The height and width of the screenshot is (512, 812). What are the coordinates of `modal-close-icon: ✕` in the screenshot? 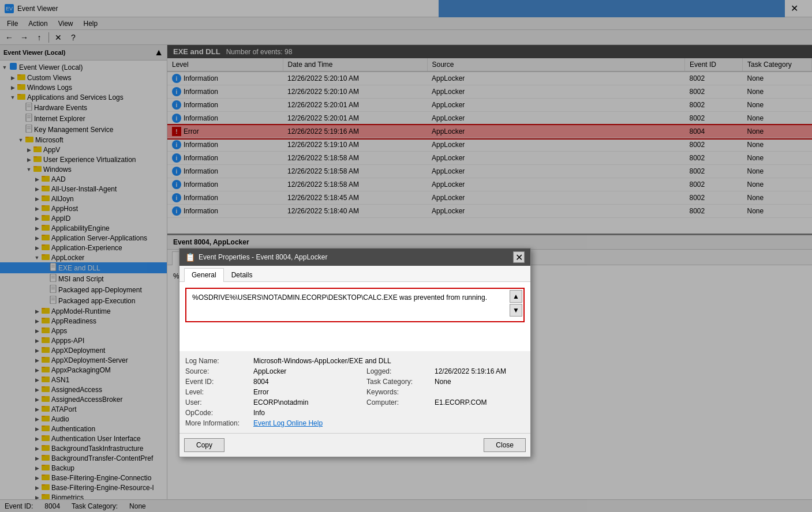 It's located at (519, 257).